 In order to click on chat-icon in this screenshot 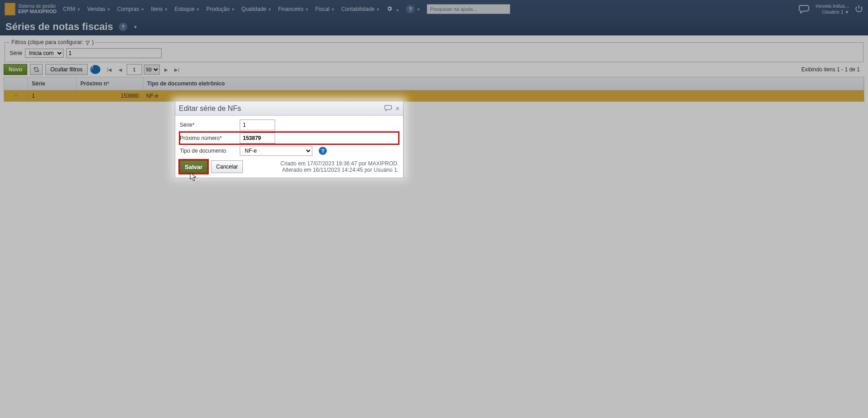, I will do `click(804, 9)`.